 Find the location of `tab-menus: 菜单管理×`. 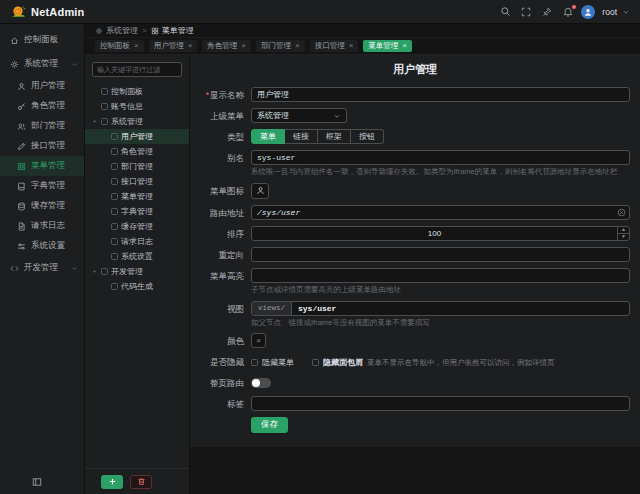

tab-menus: 菜单管理× is located at coordinates (388, 46).